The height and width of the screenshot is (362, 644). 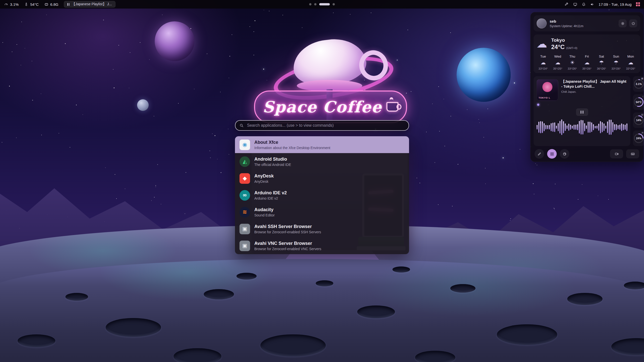 I want to click on app-icon: ◭, so click(x=245, y=162).